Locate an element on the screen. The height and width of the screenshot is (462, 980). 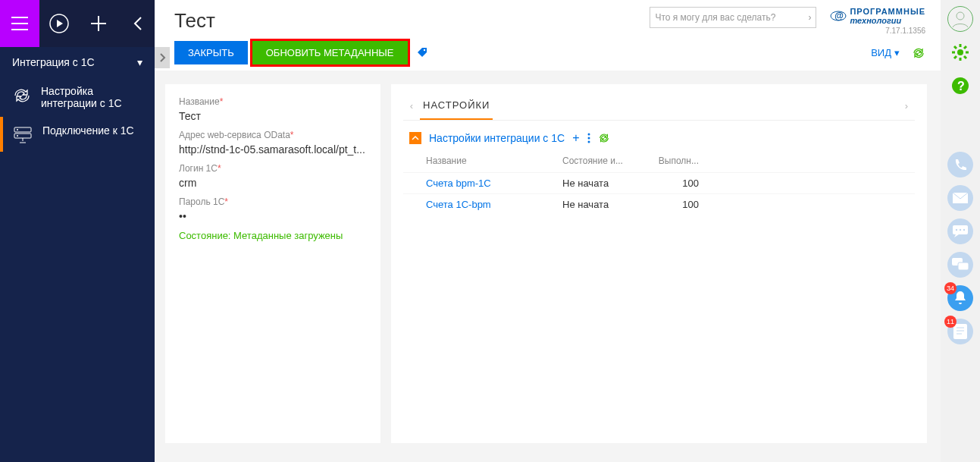
phone-icon is located at coordinates (960, 165).